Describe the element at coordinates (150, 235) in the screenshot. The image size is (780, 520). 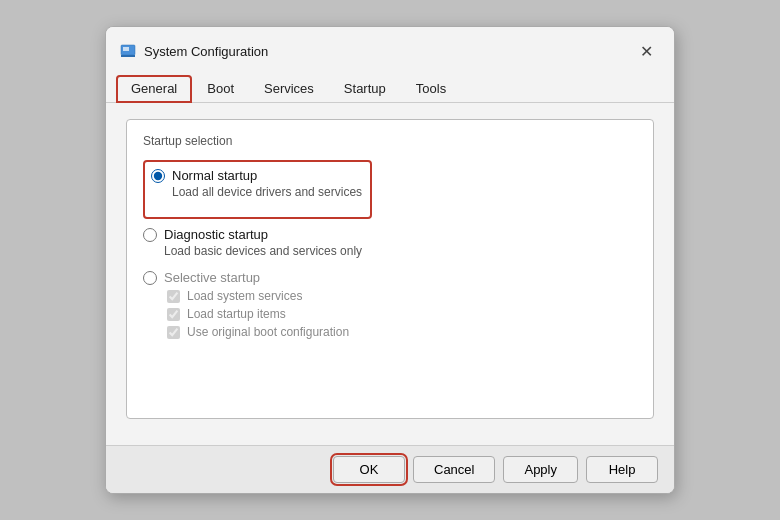
I see `diagnostic-startup-radio` at that location.